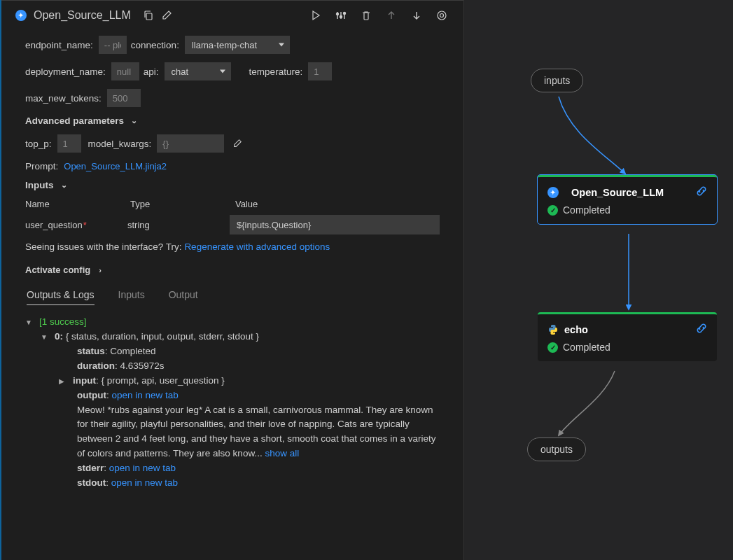 The image size is (733, 560). Describe the element at coordinates (197, 71) in the screenshot. I see `api-select: chat` at that location.